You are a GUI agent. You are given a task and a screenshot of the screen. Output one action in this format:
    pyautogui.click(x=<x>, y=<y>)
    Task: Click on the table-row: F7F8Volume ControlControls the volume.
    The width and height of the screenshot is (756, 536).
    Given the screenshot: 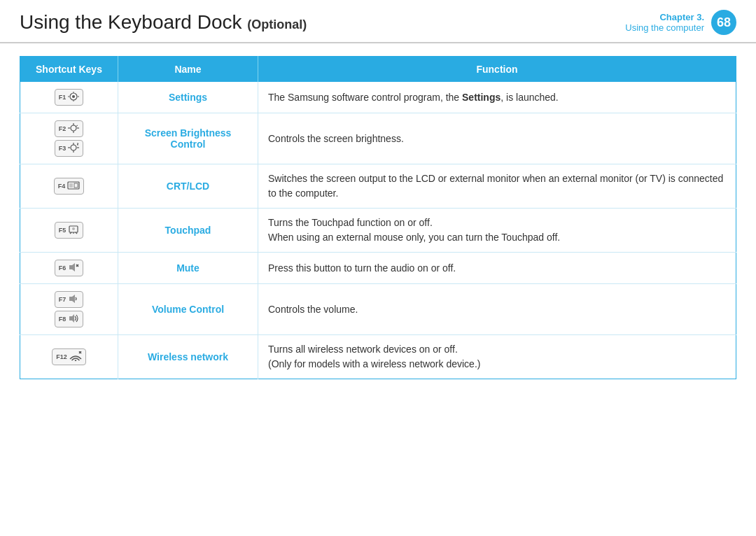 What is the action you would take?
    pyautogui.click(x=378, y=309)
    